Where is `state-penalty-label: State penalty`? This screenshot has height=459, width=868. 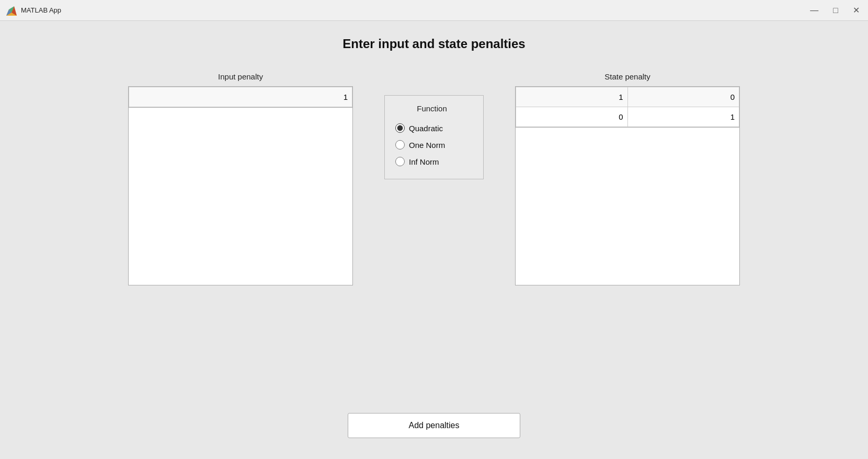
state-penalty-label: State penalty is located at coordinates (627, 76).